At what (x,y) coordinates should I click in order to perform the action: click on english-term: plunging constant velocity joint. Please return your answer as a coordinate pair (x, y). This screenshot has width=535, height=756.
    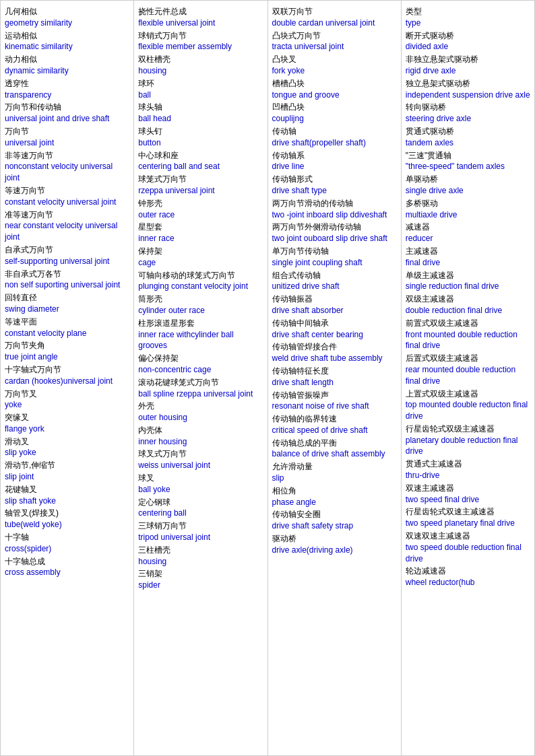
    Looking at the image, I should click on (201, 287).